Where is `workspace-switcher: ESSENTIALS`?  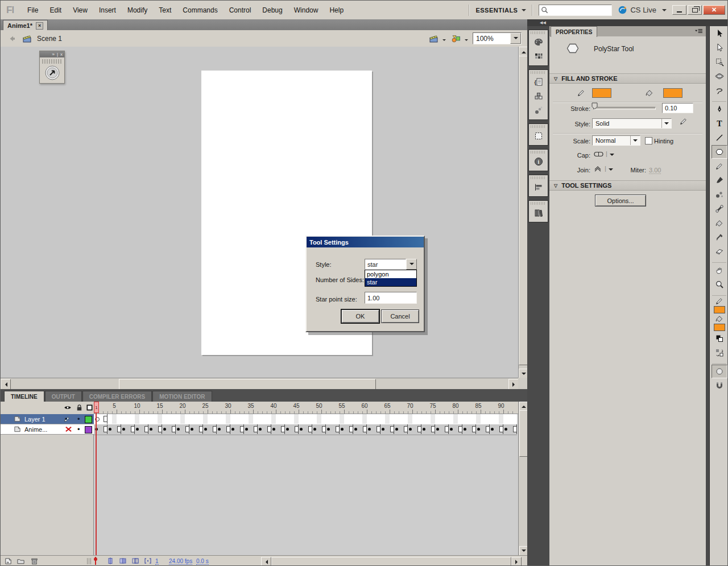 workspace-switcher: ESSENTIALS is located at coordinates (500, 10).